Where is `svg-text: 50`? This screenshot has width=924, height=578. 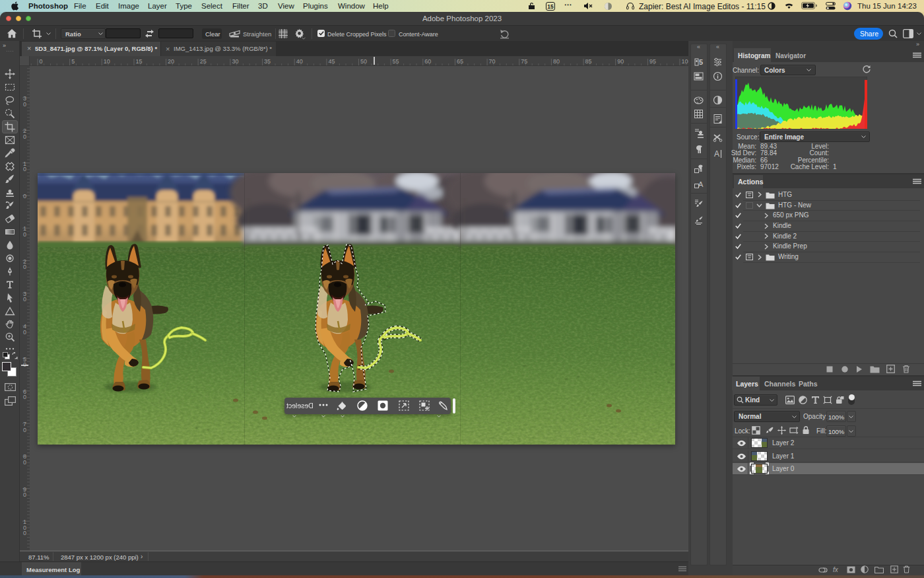
svg-text: 50 is located at coordinates (364, 61).